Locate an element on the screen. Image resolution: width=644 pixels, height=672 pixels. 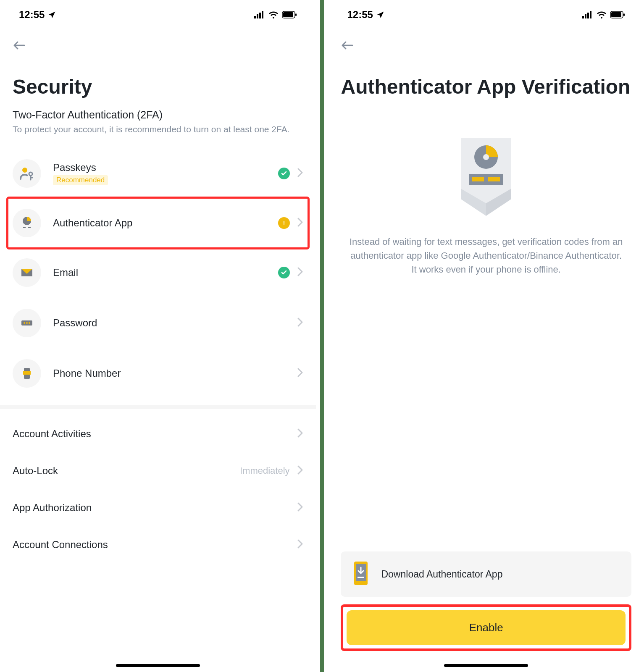
phone-icon is located at coordinates (27, 373).